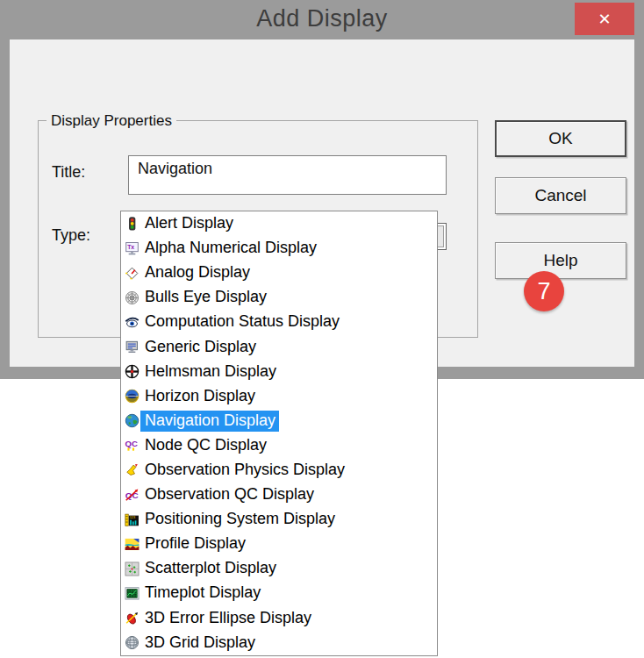  What do you see at coordinates (132, 323) in the screenshot?
I see `computation-status-icon` at bounding box center [132, 323].